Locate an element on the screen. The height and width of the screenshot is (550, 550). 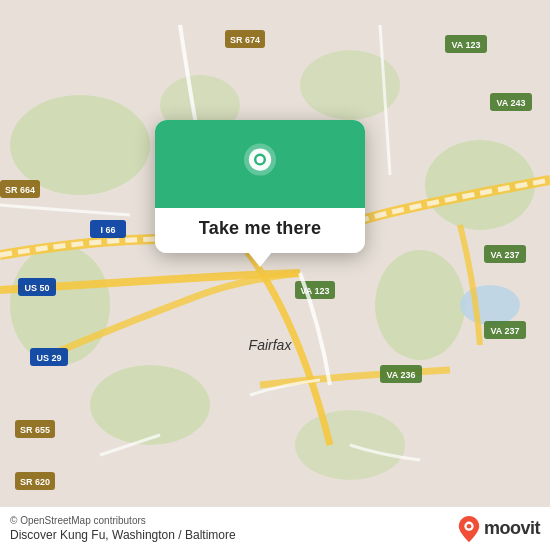
svg-text: SR 620 is located at coordinates (35, 482).